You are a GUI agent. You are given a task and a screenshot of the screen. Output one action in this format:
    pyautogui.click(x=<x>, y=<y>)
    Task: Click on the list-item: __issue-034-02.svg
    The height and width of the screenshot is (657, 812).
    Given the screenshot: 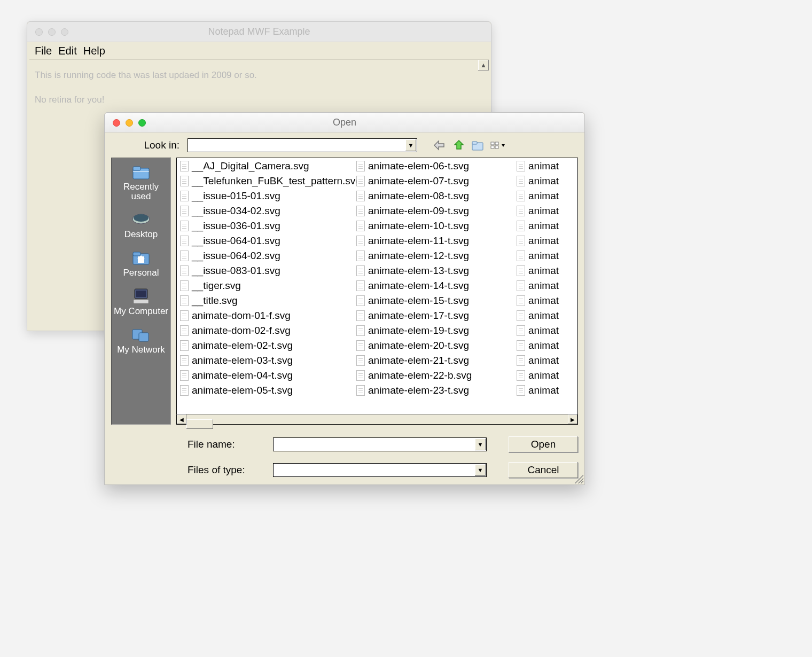 What is the action you would take?
    pyautogui.click(x=265, y=211)
    